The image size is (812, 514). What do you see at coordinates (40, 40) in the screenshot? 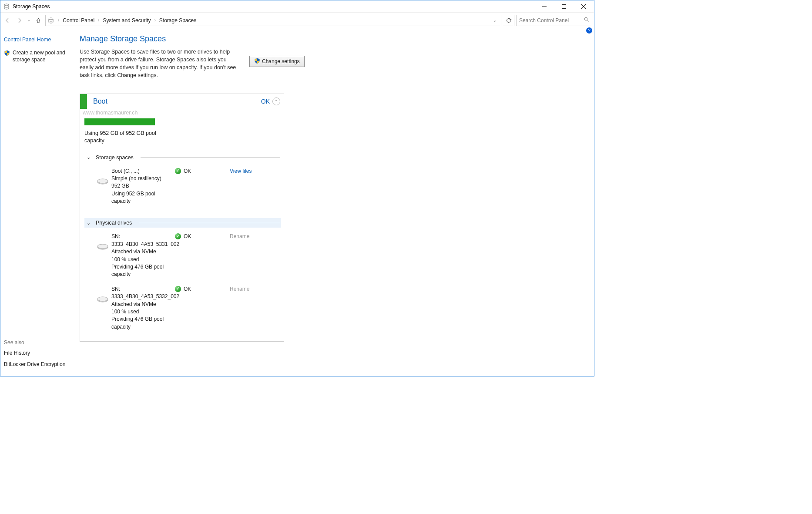
I see `control-panel-home-link: Control Panel Home` at bounding box center [40, 40].